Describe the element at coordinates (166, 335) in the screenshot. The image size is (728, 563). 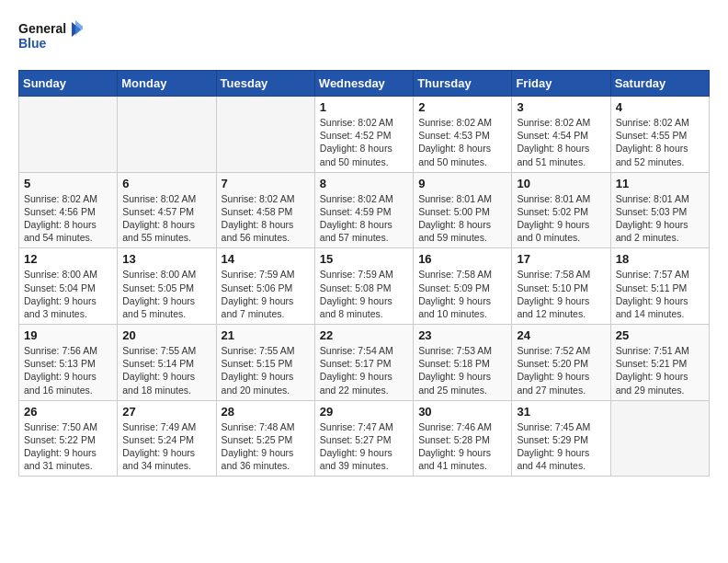
I see `day-number: 20` at that location.